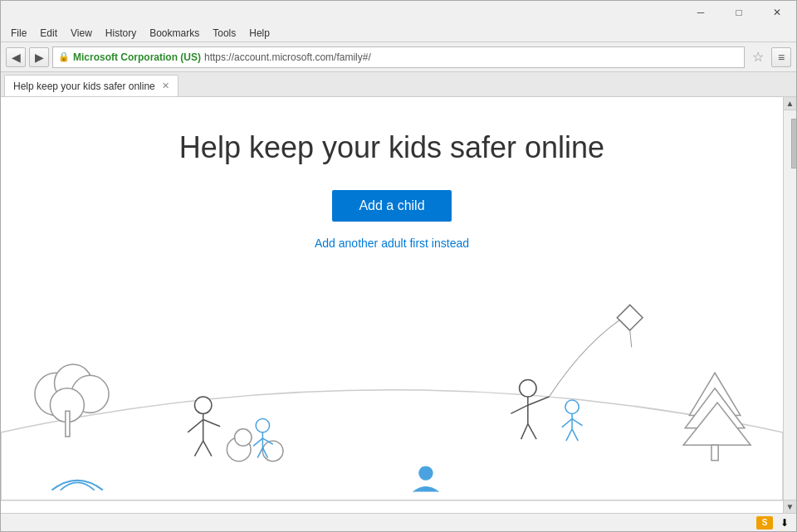 This screenshot has width=797, height=532. Describe the element at coordinates (18, 33) in the screenshot. I see `menu-file: File` at that location.